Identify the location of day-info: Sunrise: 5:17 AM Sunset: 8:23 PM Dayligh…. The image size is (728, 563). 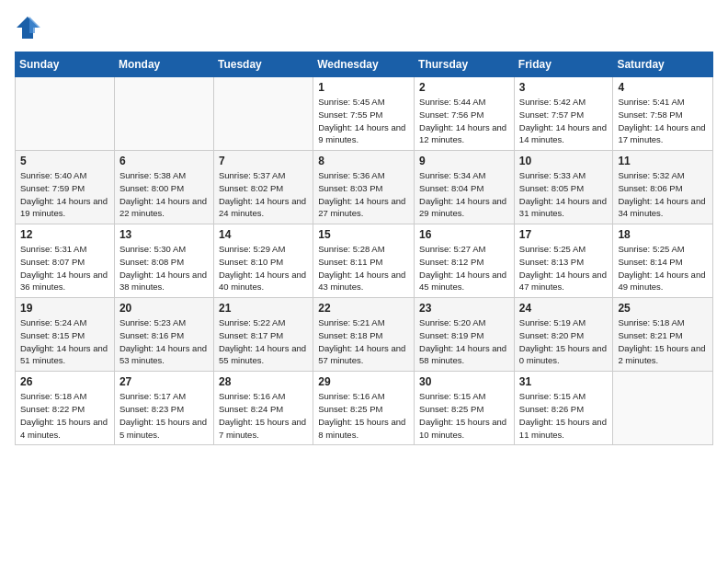
(164, 416).